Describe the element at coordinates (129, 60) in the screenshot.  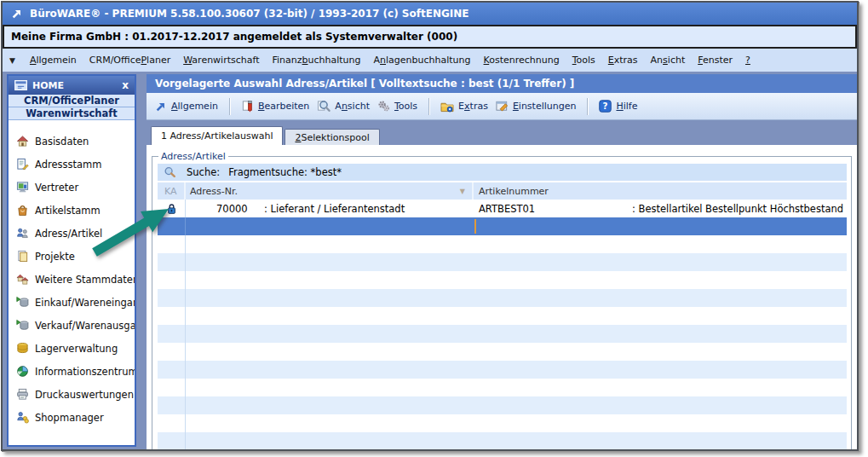
I see `menu-item-1: CRM/OfficePlaner` at that location.